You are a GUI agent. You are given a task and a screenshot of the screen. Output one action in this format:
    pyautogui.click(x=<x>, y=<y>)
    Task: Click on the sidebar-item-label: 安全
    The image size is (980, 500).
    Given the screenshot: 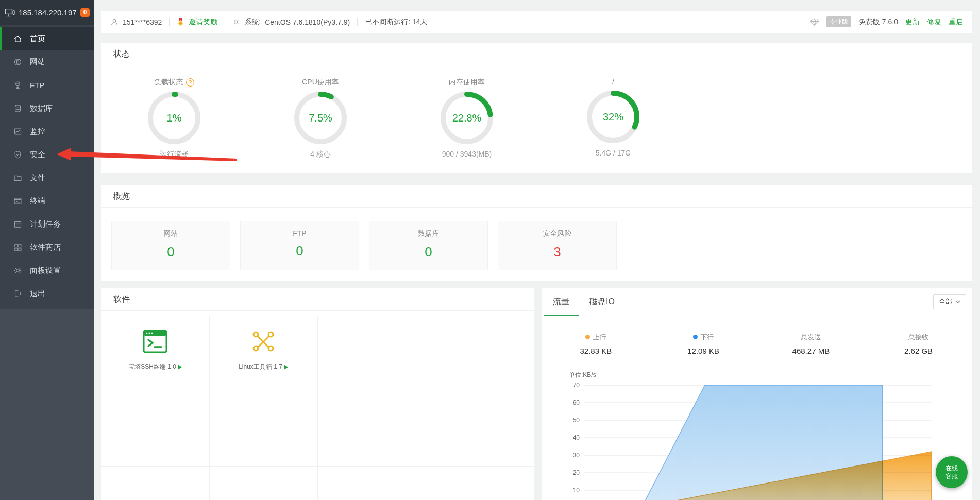 What is the action you would take?
    pyautogui.click(x=38, y=154)
    